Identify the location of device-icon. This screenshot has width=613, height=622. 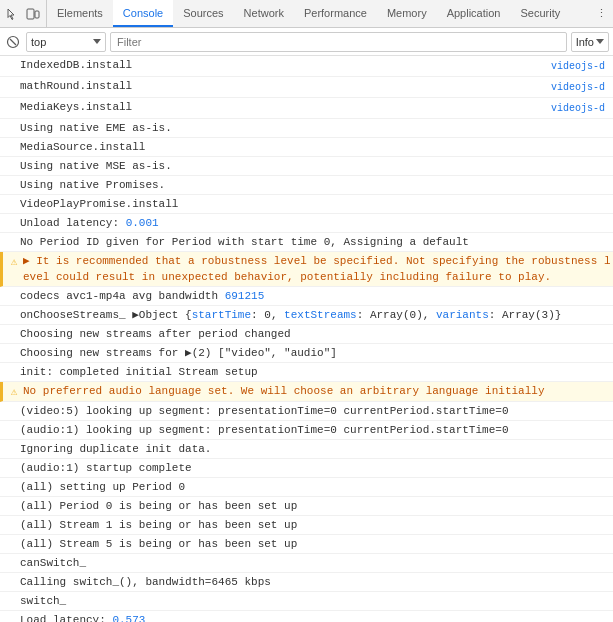
(33, 14).